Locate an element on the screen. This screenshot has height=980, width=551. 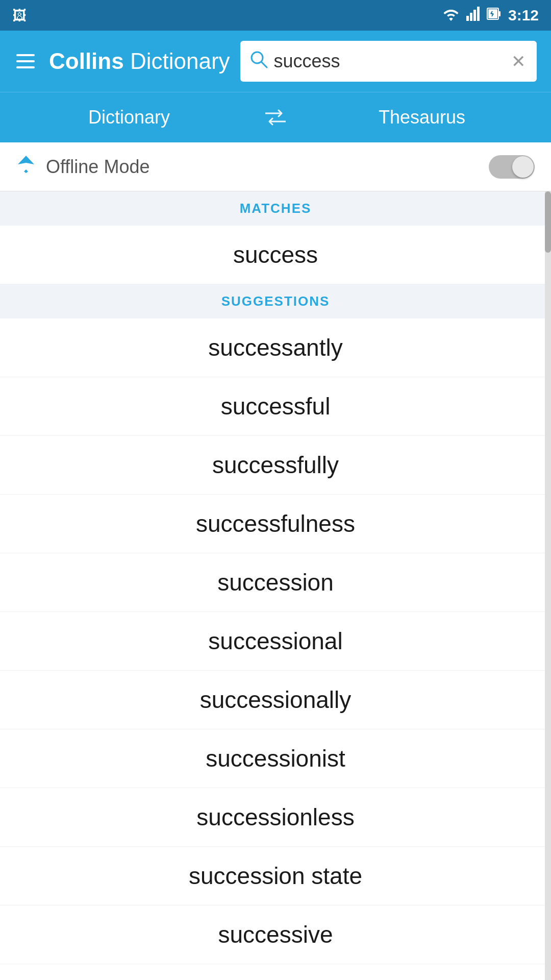
list-item: success is located at coordinates (276, 255).